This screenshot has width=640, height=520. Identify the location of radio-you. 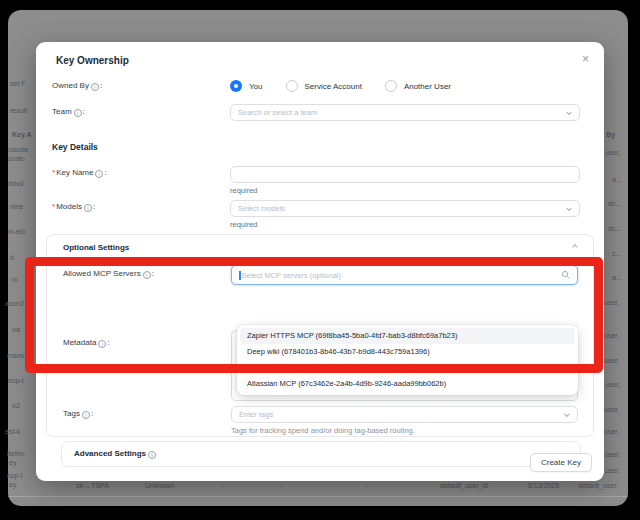
(236, 86).